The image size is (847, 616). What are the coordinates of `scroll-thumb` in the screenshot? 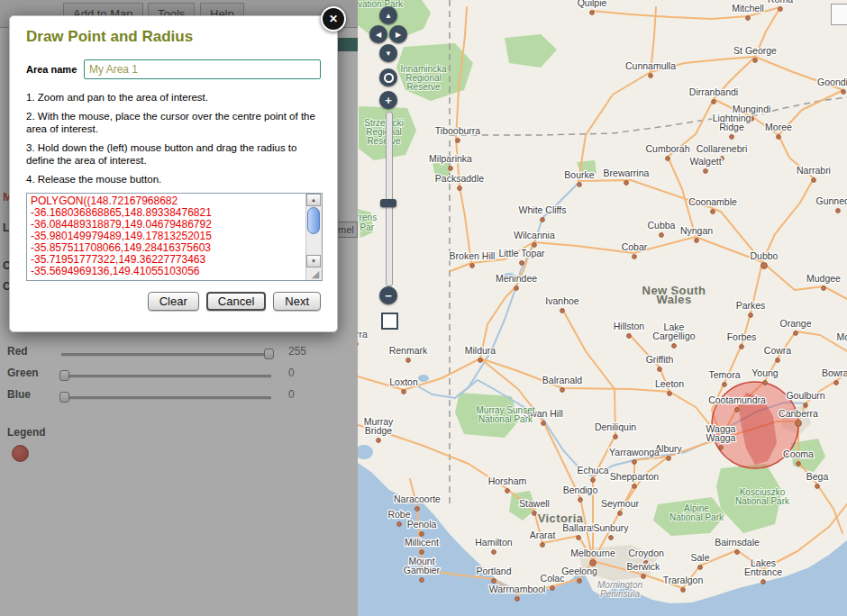 It's located at (314, 221).